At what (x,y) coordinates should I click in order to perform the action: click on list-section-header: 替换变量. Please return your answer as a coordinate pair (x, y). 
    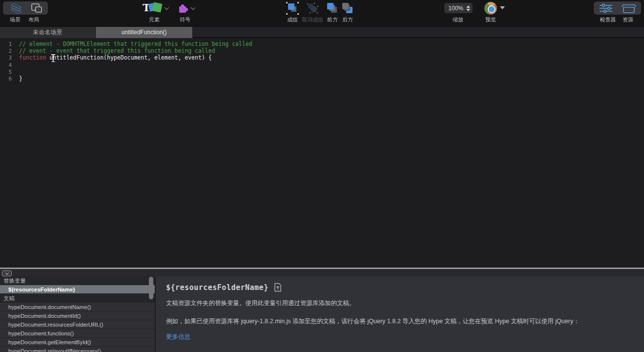
    Looking at the image, I should click on (77, 281).